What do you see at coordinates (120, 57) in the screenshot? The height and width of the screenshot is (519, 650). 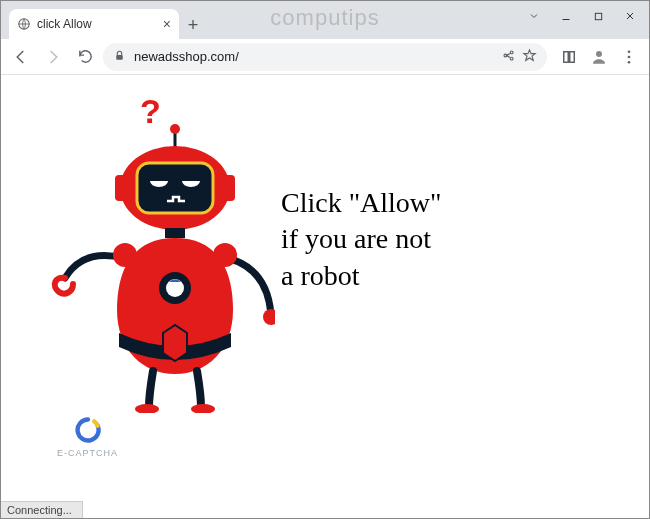 I see `lock-icon` at bounding box center [120, 57].